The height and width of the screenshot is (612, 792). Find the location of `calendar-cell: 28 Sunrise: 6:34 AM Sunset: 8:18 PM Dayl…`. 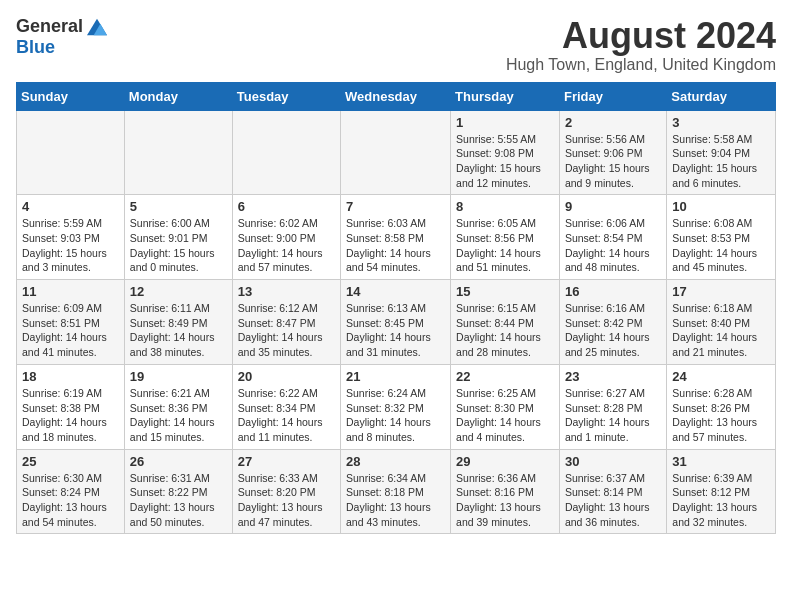

calendar-cell: 28 Sunrise: 6:34 AM Sunset: 8:18 PM Dayl… is located at coordinates (396, 492).